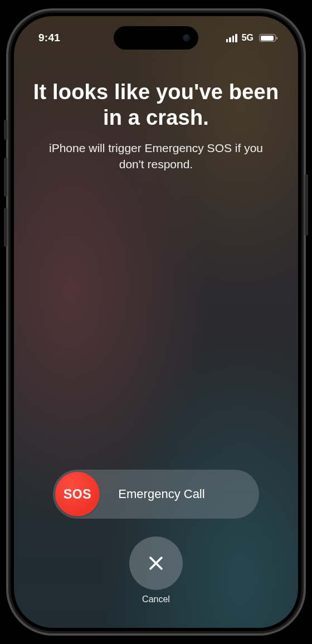 This screenshot has height=644, width=312. I want to click on battery-icon, so click(267, 38).